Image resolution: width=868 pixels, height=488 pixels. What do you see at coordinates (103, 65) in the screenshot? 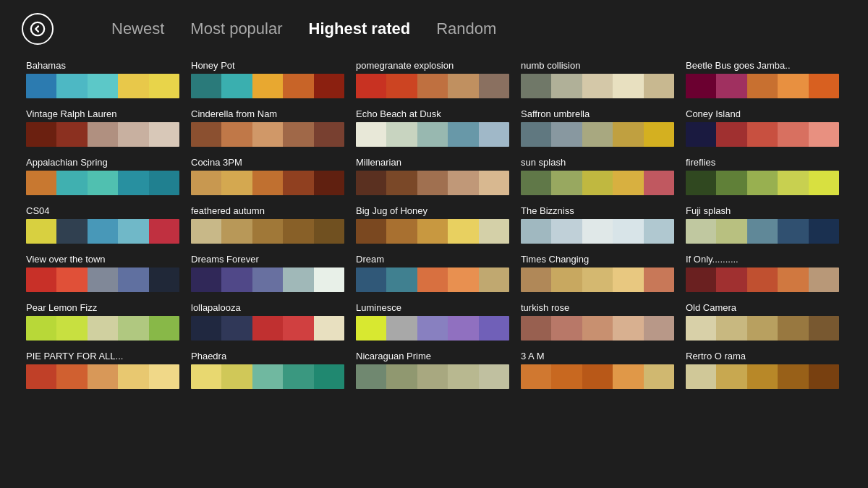
I see `palette-name: Bahamas` at bounding box center [103, 65].